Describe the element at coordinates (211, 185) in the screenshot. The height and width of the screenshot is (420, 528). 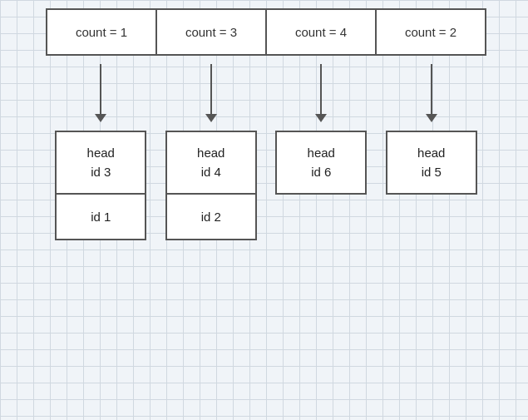
I see `node-box-2: head id 4 id 2` at that location.